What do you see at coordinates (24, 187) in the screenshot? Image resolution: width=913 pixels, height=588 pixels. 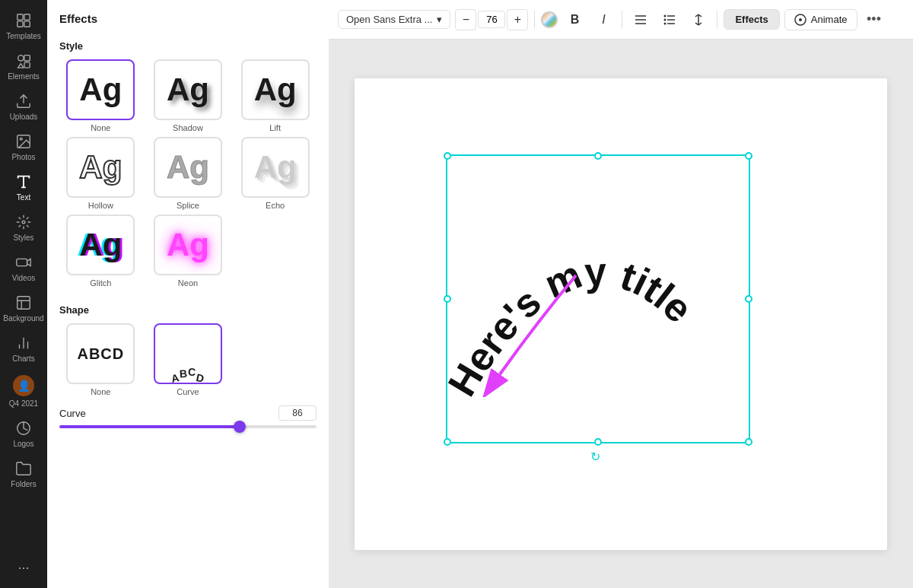 I see `sidebar-item-text: Text` at bounding box center [24, 187].